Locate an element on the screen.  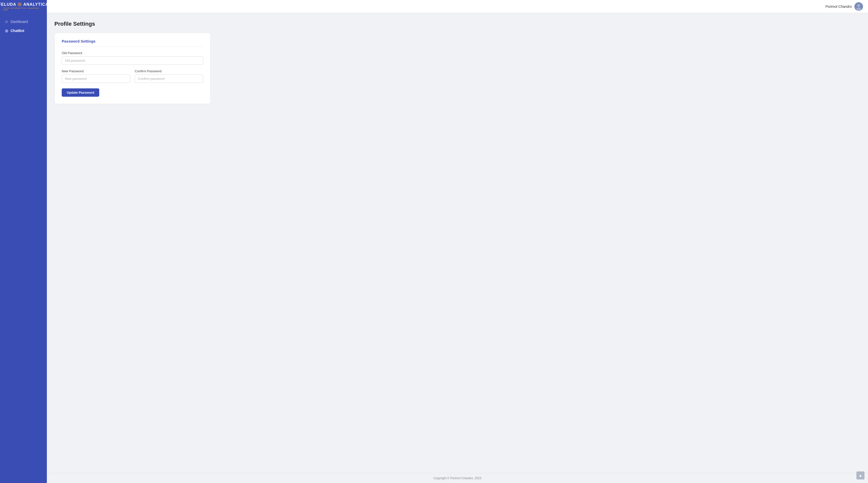
password-settings-title: Password Settings is located at coordinates (132, 43).